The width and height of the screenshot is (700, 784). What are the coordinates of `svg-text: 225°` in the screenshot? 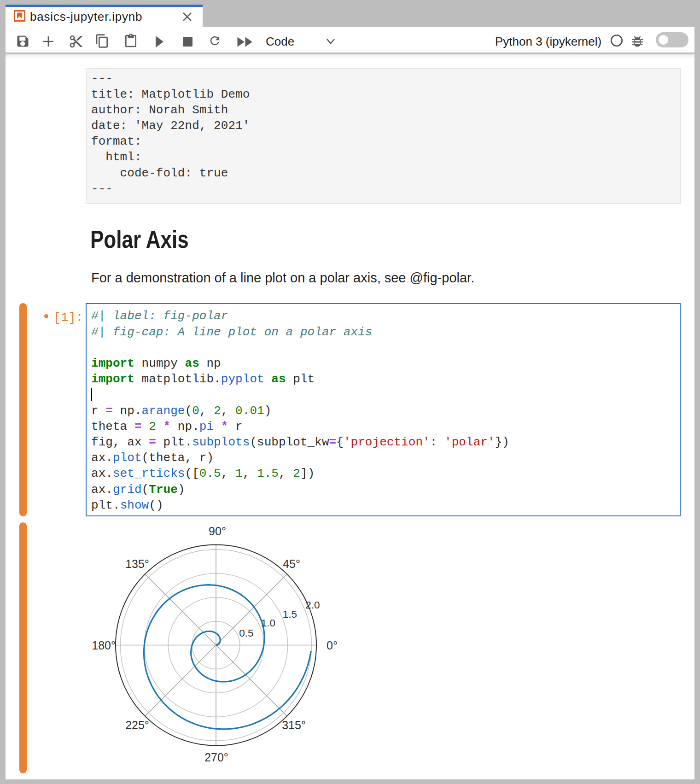 It's located at (137, 725).